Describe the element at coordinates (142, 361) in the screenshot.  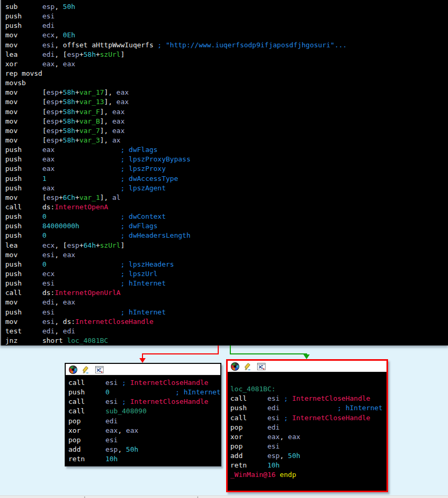
I see `edge-false-branch-arrowhead` at that location.